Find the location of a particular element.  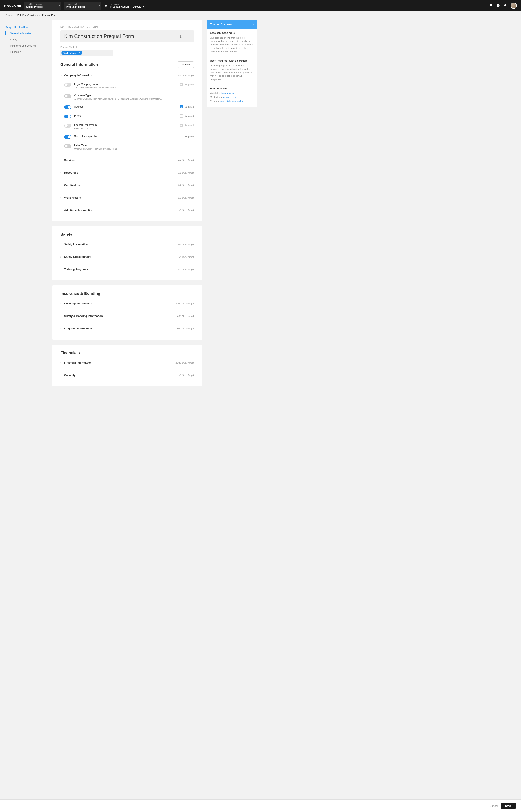

group-title: Company Information is located at coordinates (121, 75).